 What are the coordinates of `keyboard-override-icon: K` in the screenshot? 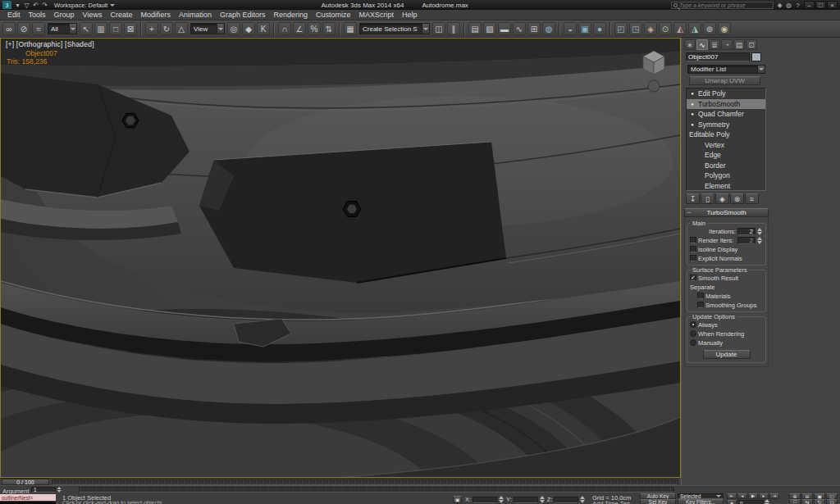 It's located at (263, 29).